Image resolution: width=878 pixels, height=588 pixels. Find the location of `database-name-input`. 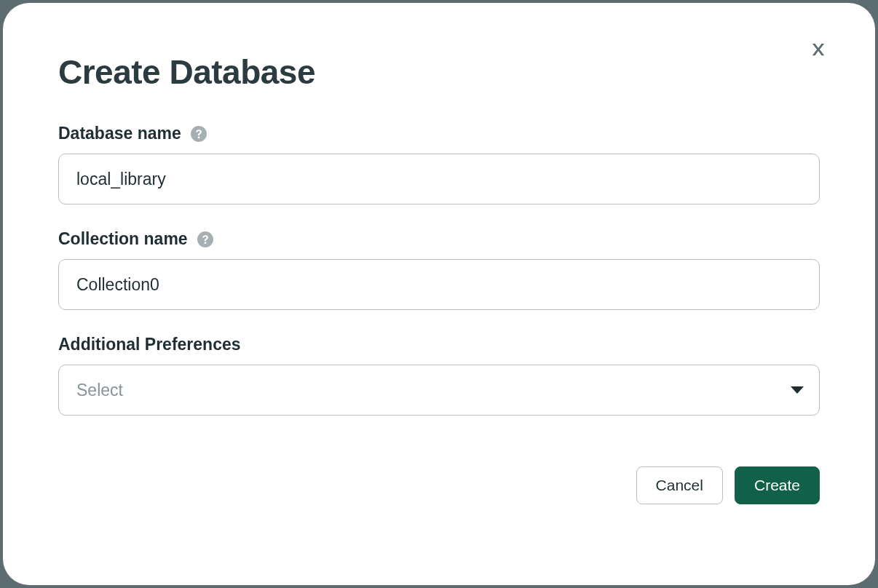

database-name-input is located at coordinates (439, 179).